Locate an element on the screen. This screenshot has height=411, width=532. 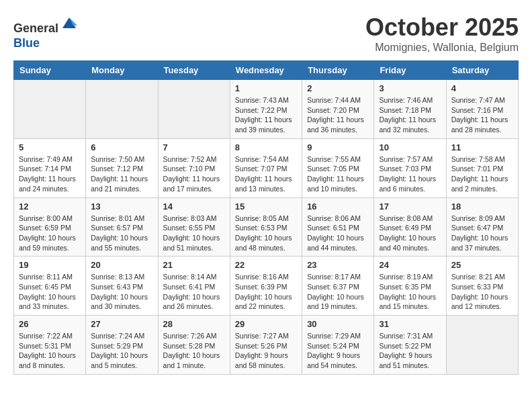
day-info-line: Sunrise: 8:16 AM is located at coordinates (262, 277).